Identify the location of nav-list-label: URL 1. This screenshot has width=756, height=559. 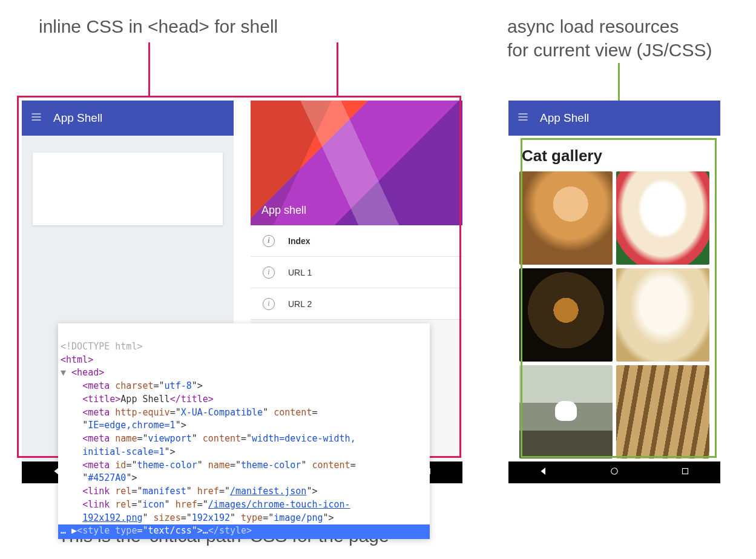
(300, 273).